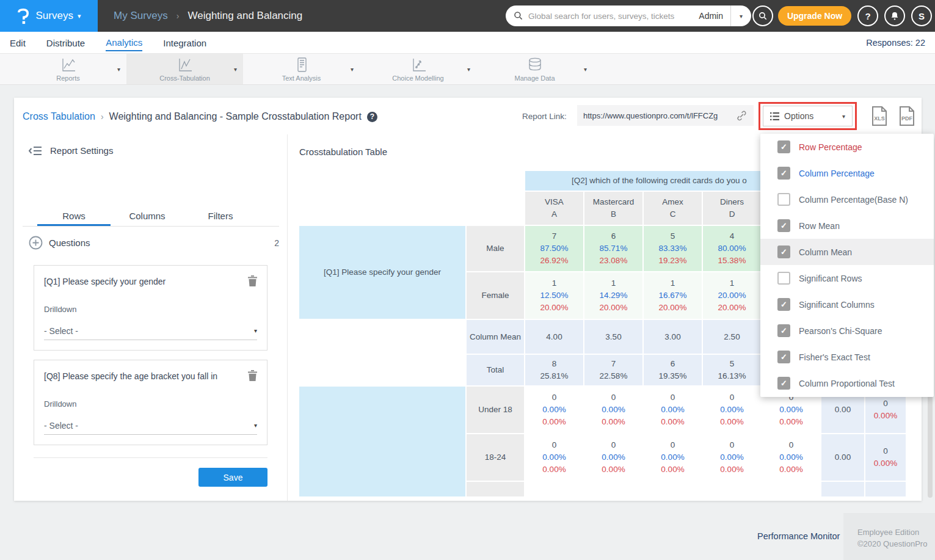 The width and height of the screenshot is (935, 560). I want to click on export-pdf-button: PDF, so click(907, 117).